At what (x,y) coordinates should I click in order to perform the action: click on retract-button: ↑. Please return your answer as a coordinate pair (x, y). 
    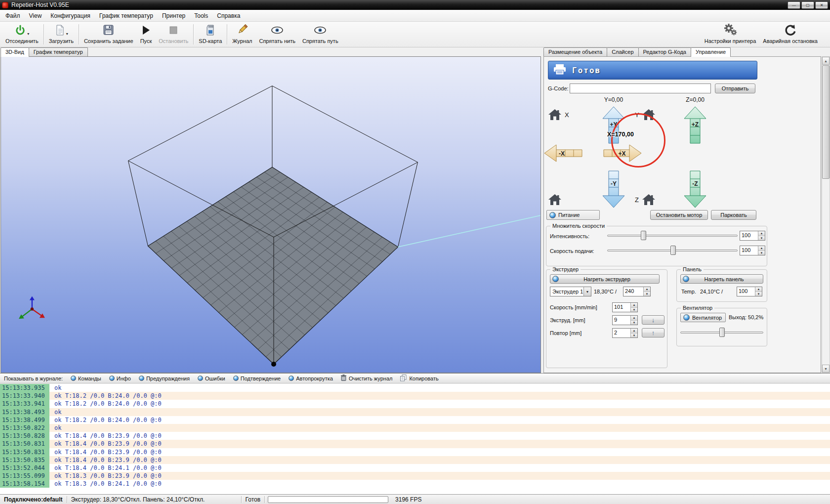
    Looking at the image, I should click on (653, 333).